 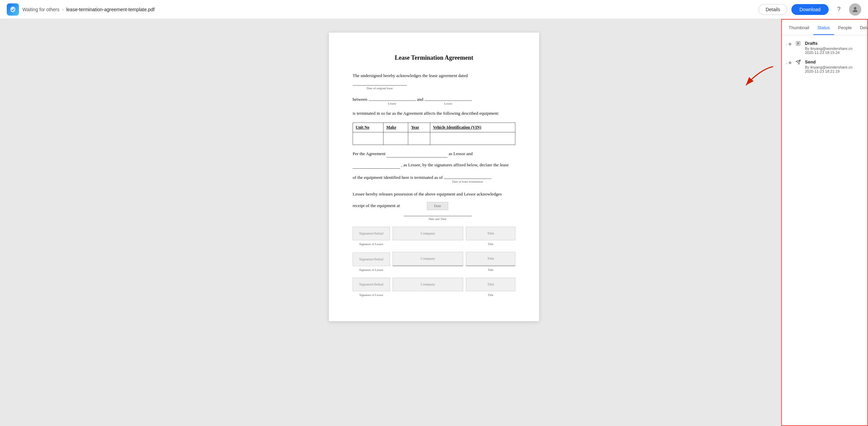 I want to click on drafts-by: By linyang@wondershare.cn, so click(x=834, y=49).